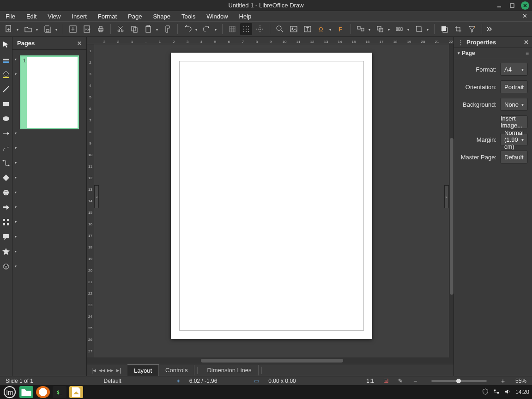  I want to click on stars-tool, so click(6, 252).